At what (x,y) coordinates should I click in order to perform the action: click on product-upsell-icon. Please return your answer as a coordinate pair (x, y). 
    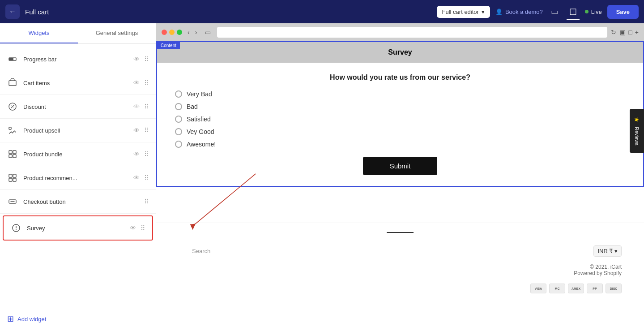
    Looking at the image, I should click on (13, 130).